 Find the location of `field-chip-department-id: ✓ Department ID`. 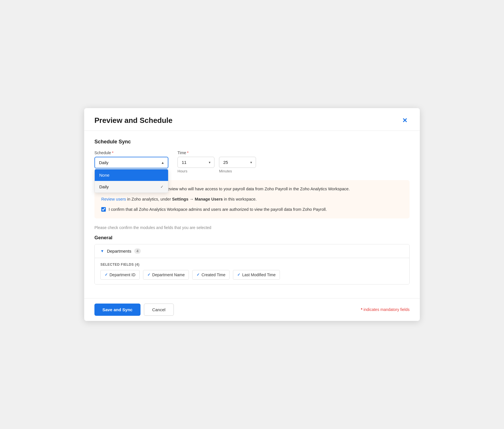

field-chip-department-id: ✓ Department ID is located at coordinates (120, 275).